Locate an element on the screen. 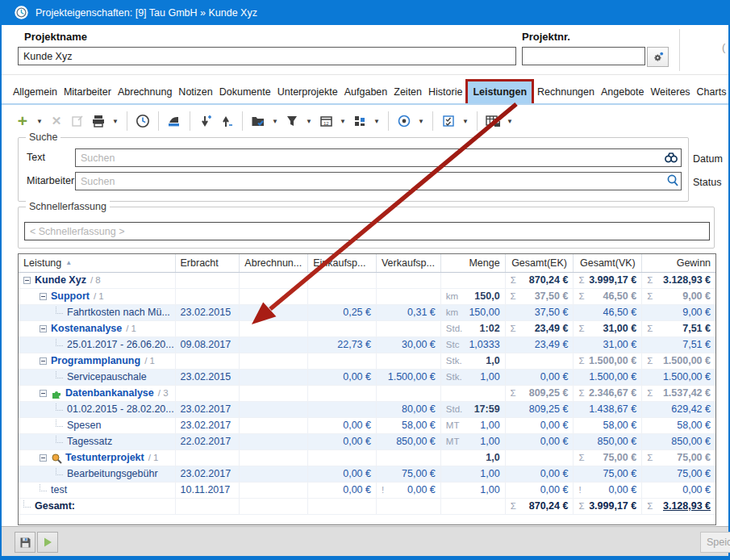  column-header-gw: Gewinn is located at coordinates (679, 263).